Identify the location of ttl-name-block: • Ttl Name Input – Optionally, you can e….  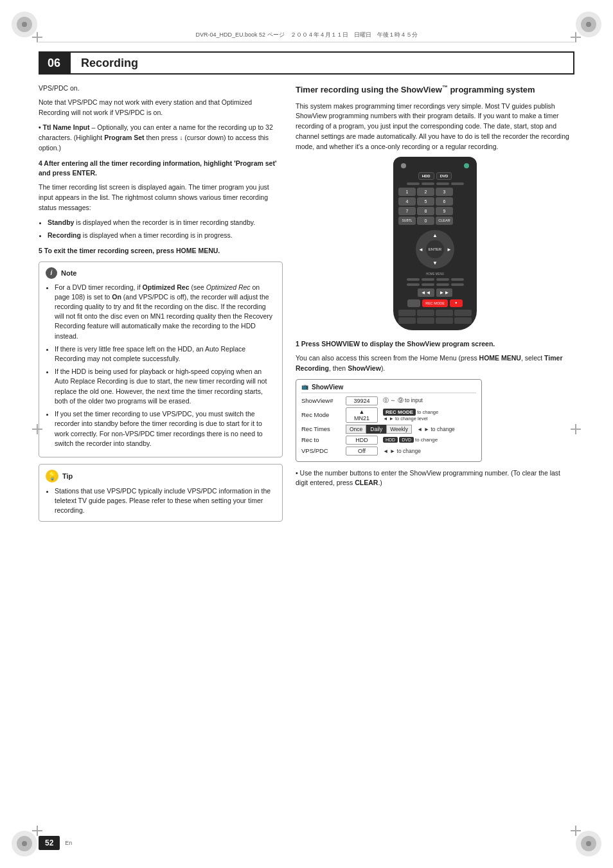
(161, 137).